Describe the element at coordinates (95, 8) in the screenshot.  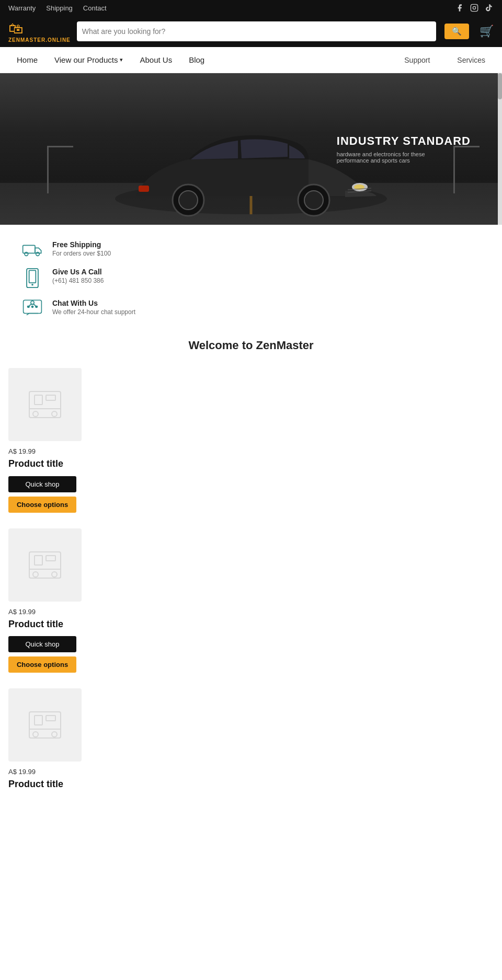
I see `contact-link: Contact` at that location.